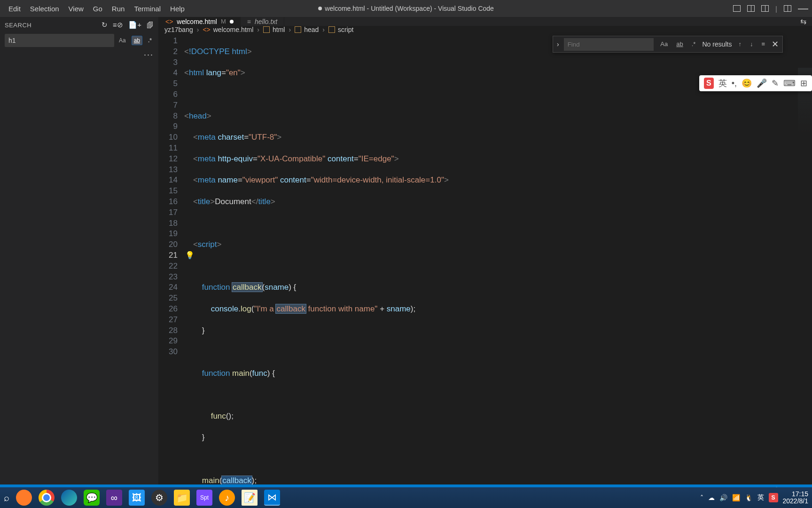 The image size is (812, 508). What do you see at coordinates (756, 83) in the screenshot?
I see `ime-toolbar: S 英 •, 😊 🎤 ✎ ⌨ ⊞` at bounding box center [756, 83].